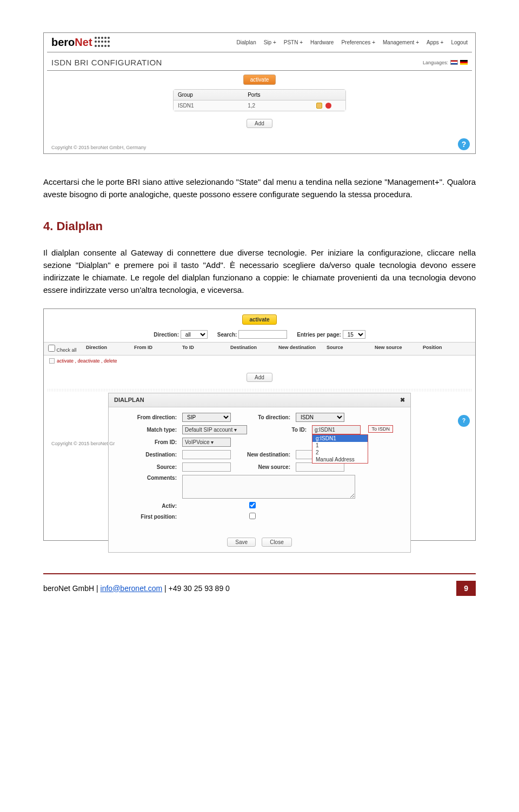 This screenshot has width=519, height=812. I want to click on menu-apps: Apps +, so click(435, 42).